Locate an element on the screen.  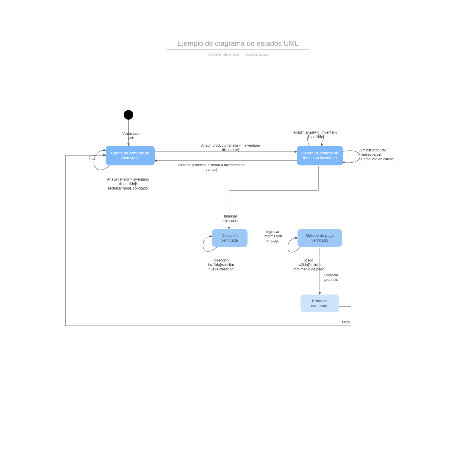
initial-state-dot is located at coordinates (129, 115).